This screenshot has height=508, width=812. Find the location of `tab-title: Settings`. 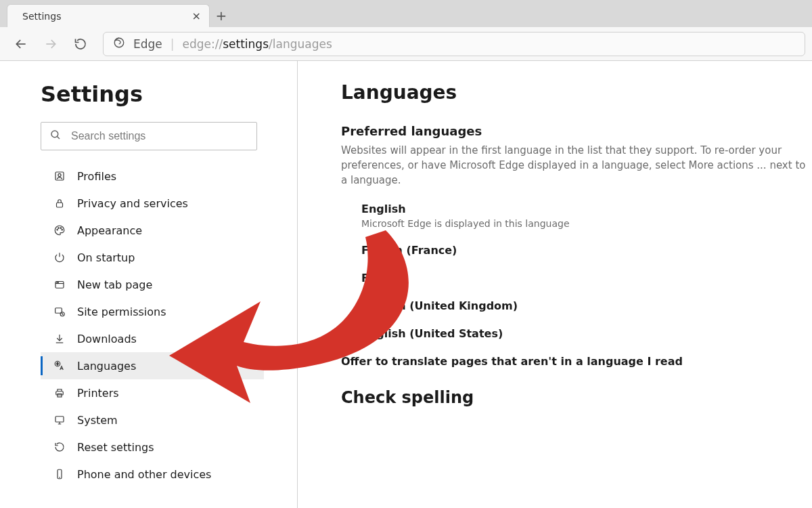

tab-title: Settings is located at coordinates (42, 16).